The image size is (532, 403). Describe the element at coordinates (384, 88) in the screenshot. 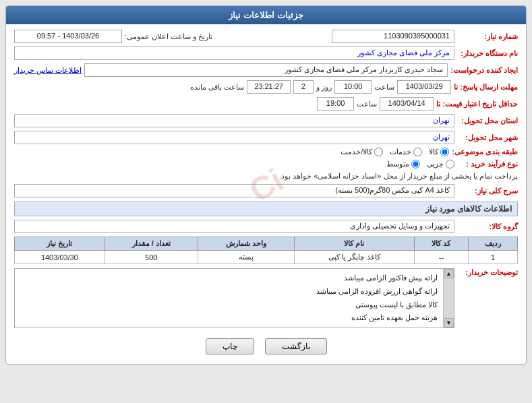

I see `saat-label: ساعت` at that location.